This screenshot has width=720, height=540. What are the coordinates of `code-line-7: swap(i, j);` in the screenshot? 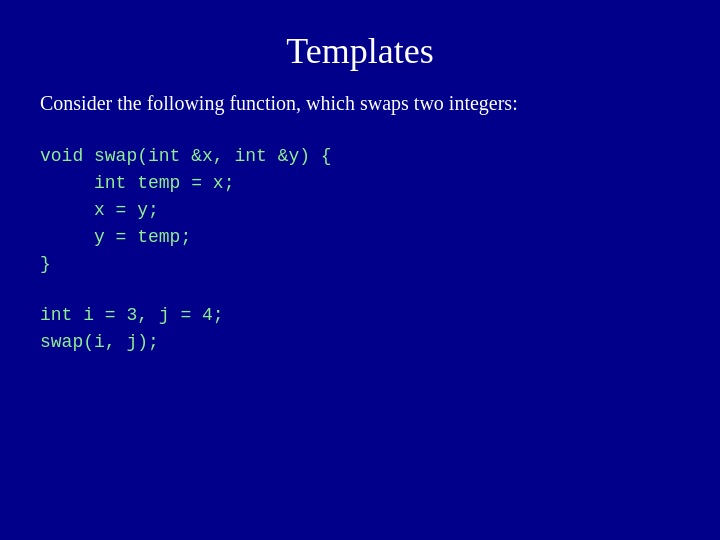 It's located at (360, 342).